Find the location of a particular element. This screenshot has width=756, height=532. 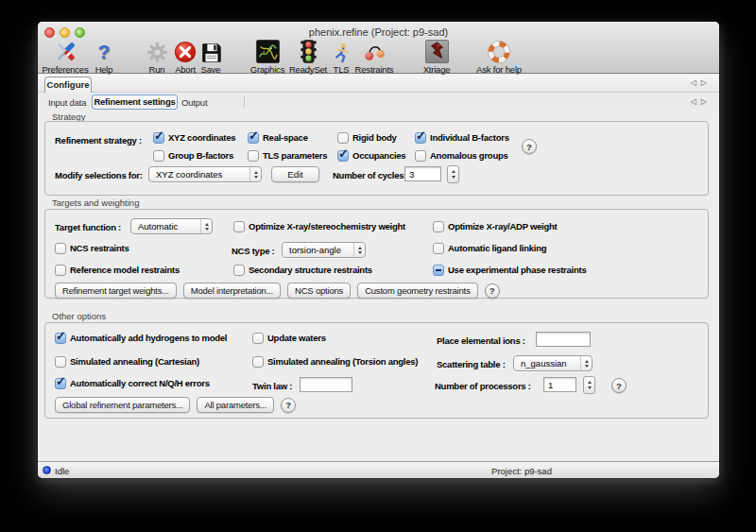

other-options-group-label: Other options is located at coordinates (79, 317).